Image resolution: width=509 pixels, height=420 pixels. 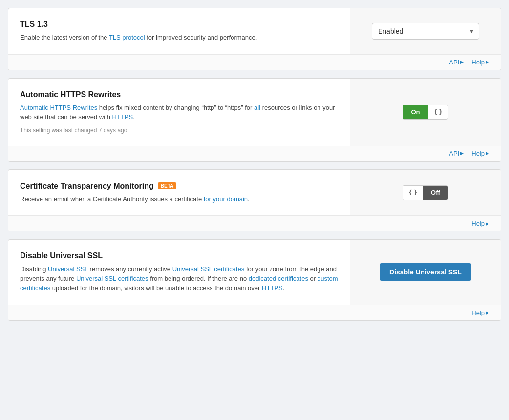 What do you see at coordinates (456, 153) in the screenshot?
I see `https-rewrites-api-link: API` at bounding box center [456, 153].